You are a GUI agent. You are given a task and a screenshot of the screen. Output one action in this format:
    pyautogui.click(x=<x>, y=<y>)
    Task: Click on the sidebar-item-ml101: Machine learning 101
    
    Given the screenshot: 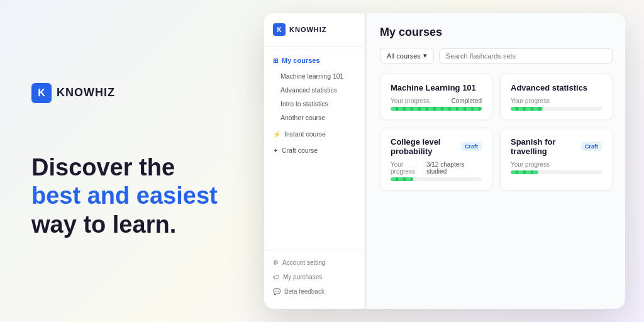 What is the action you would take?
    pyautogui.click(x=314, y=76)
    